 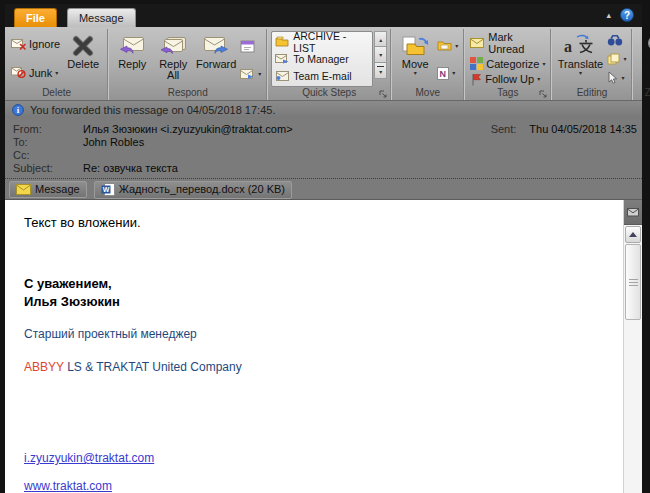 I want to click on related-icon, so click(x=614, y=59).